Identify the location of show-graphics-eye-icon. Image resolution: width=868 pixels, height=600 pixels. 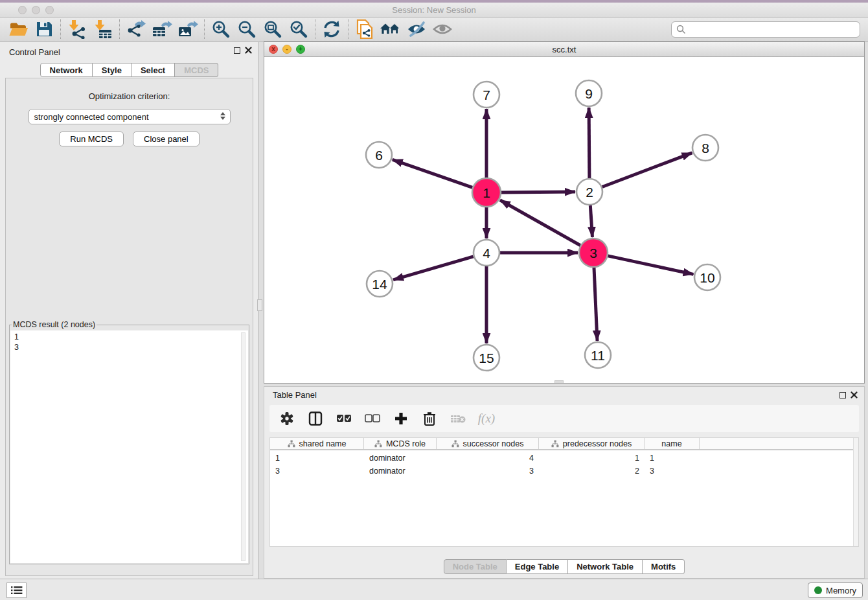
(442, 29).